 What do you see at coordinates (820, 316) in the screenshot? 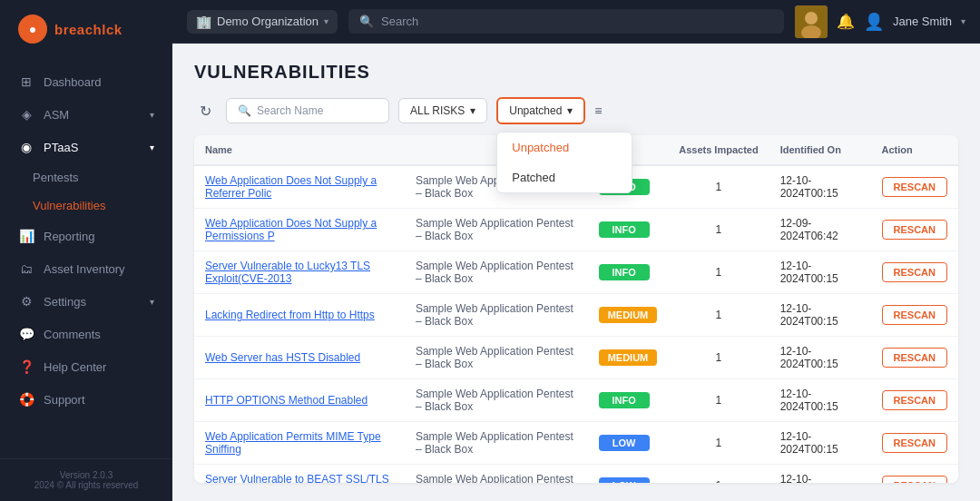
I see `cell-identified-3: 12-10-2024T00:15` at bounding box center [820, 316].